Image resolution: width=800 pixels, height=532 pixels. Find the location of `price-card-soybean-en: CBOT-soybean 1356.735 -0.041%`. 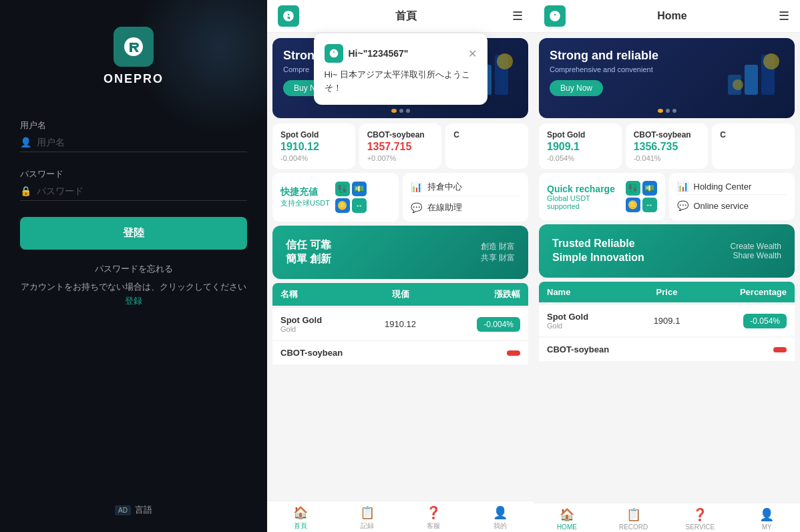

price-card-soybean-en: CBOT-soybean 1356.735 -0.041% is located at coordinates (667, 146).